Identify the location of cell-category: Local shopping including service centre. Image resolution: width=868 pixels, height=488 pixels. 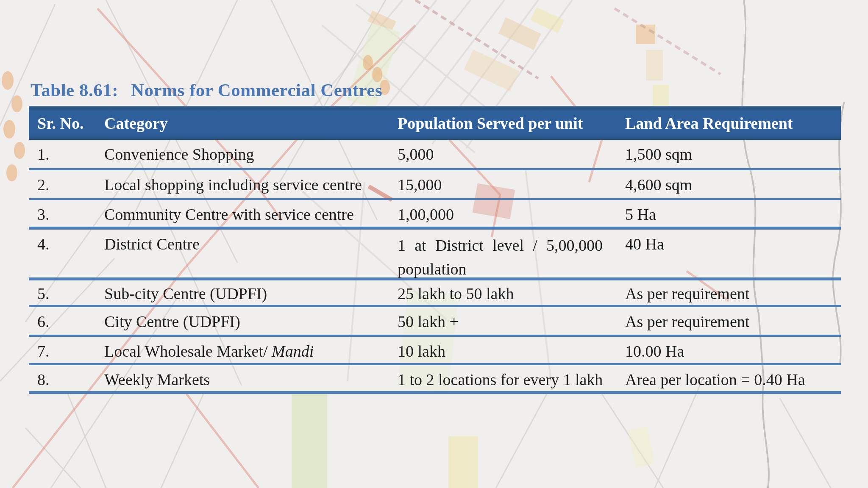
(242, 184).